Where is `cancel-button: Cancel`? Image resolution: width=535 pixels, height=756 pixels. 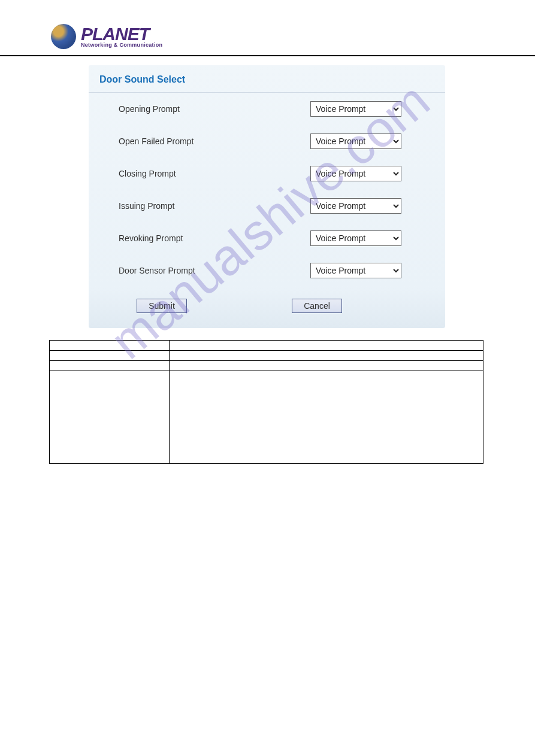
cancel-button: Cancel is located at coordinates (317, 306).